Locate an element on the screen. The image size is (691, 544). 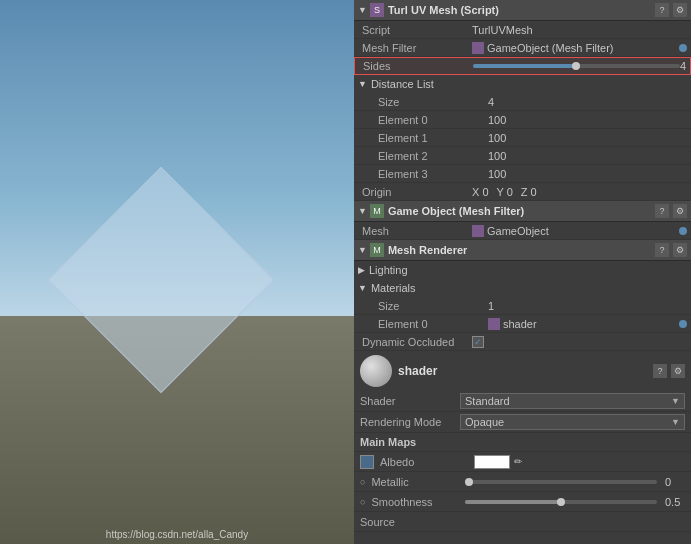
metallic-slider-track is located at coordinates (561, 482).